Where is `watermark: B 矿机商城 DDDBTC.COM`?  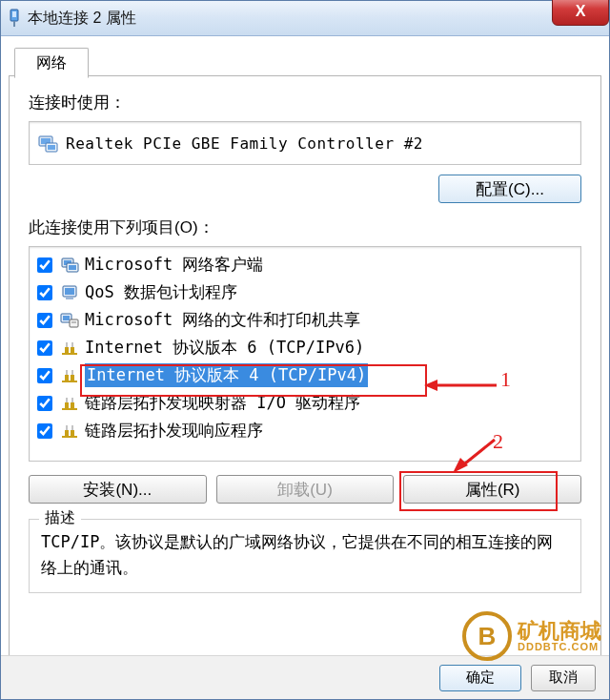
watermark: B 矿机商城 DDDBTC.COM is located at coordinates (532, 636).